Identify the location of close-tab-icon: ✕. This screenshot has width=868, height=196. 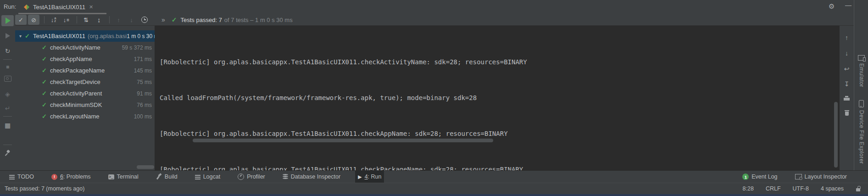
(91, 7).